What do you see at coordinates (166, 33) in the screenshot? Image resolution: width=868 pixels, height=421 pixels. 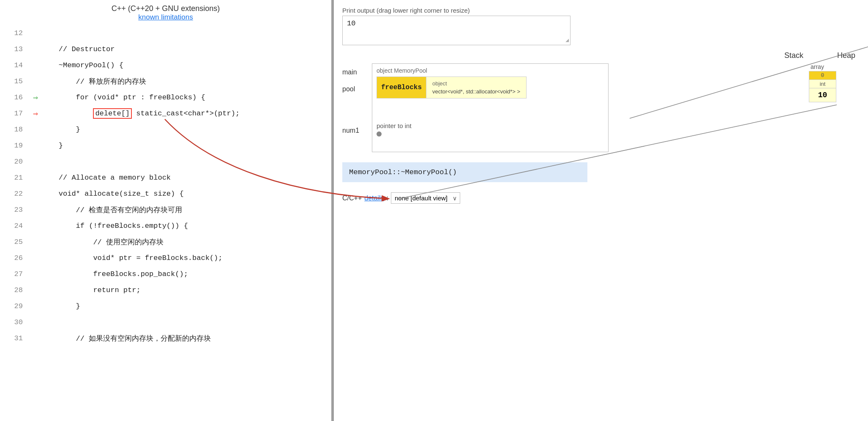 I see `code-line: 12` at bounding box center [166, 33].